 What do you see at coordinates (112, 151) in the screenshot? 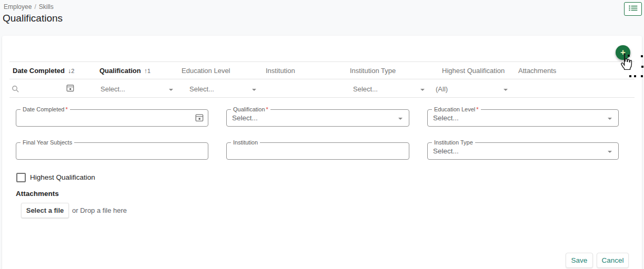
I see `final-year-subjects-input` at bounding box center [112, 151].